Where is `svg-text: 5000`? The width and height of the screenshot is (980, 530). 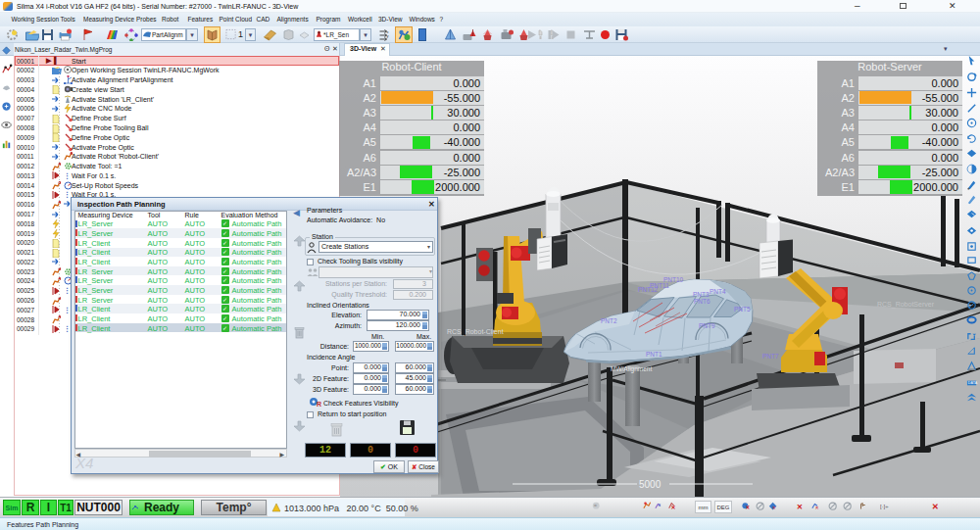
svg-text: 5000 is located at coordinates (651, 484).